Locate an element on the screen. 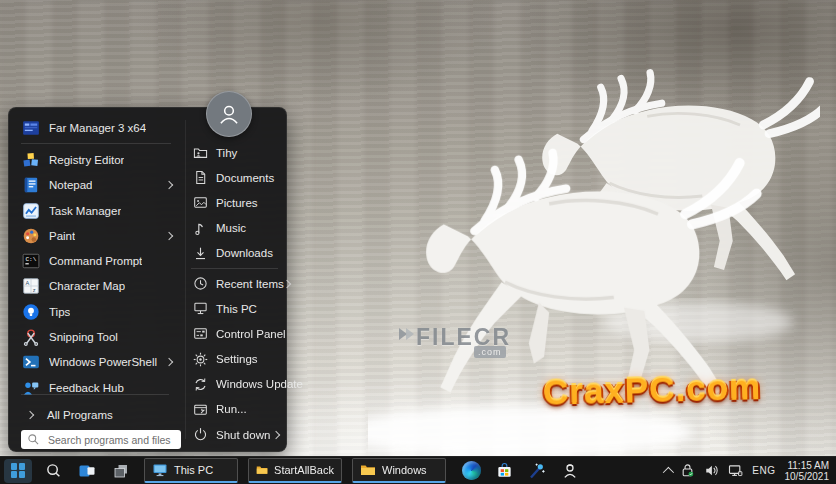 The width and height of the screenshot is (836, 484). start-menu-item-command-prompt: C:\ Command Prompt is located at coordinates (97, 260).